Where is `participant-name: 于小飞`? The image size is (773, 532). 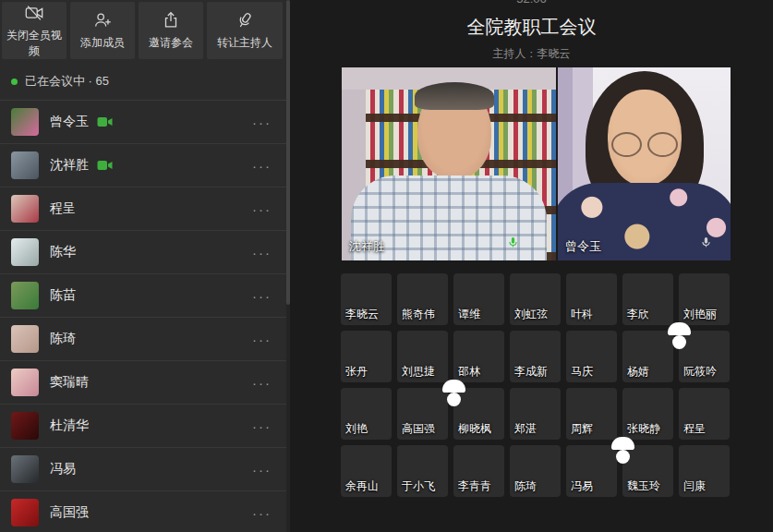 participant-name: 于小飞 is located at coordinates (418, 486).